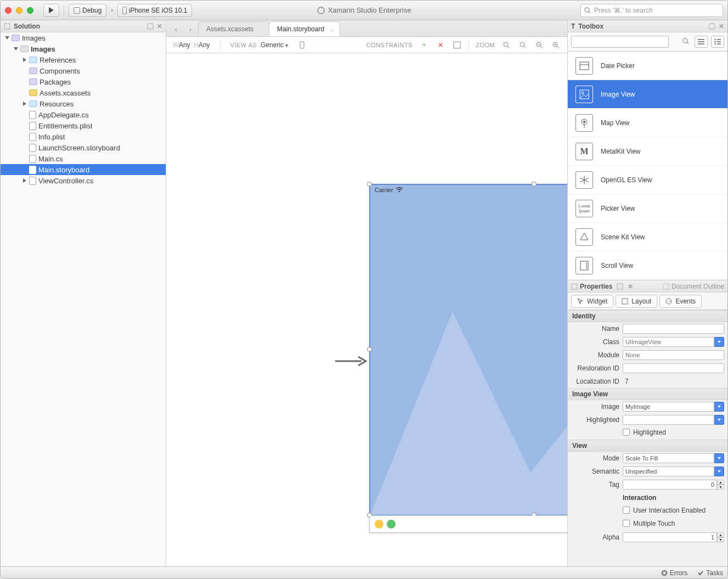 Image resolution: width=728 pixels, height=579 pixels. Describe the element at coordinates (469, 524) in the screenshot. I see `scene-dock` at that location.